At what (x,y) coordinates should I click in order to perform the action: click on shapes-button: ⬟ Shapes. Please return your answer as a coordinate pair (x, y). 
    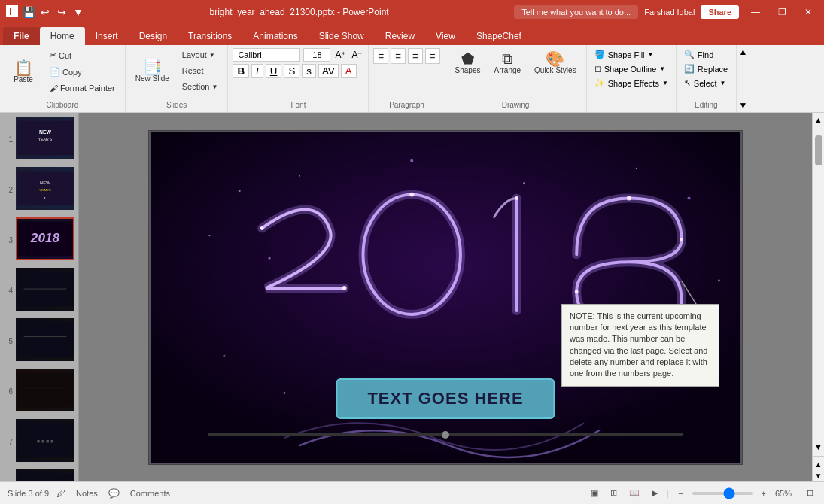
    Looking at the image, I should click on (468, 63).